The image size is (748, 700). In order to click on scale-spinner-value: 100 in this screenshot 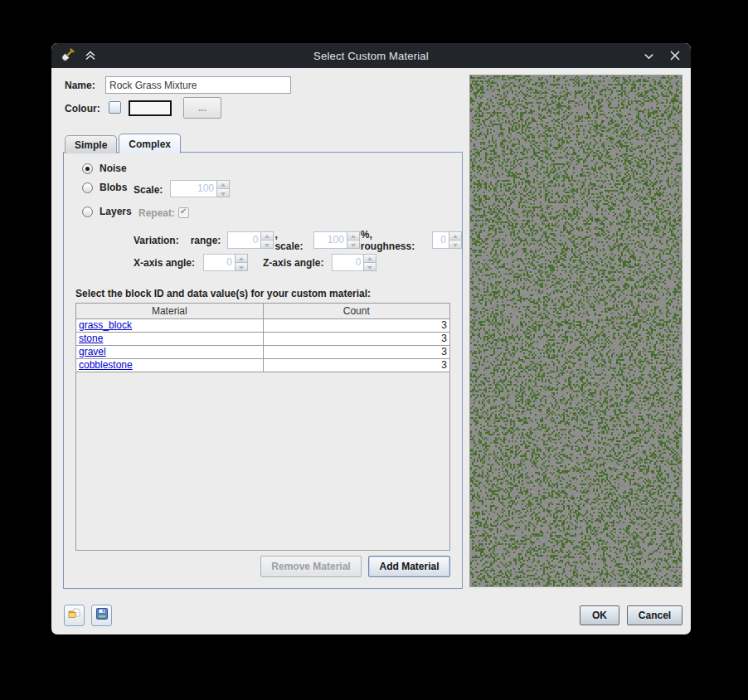, I will do `click(193, 189)`.